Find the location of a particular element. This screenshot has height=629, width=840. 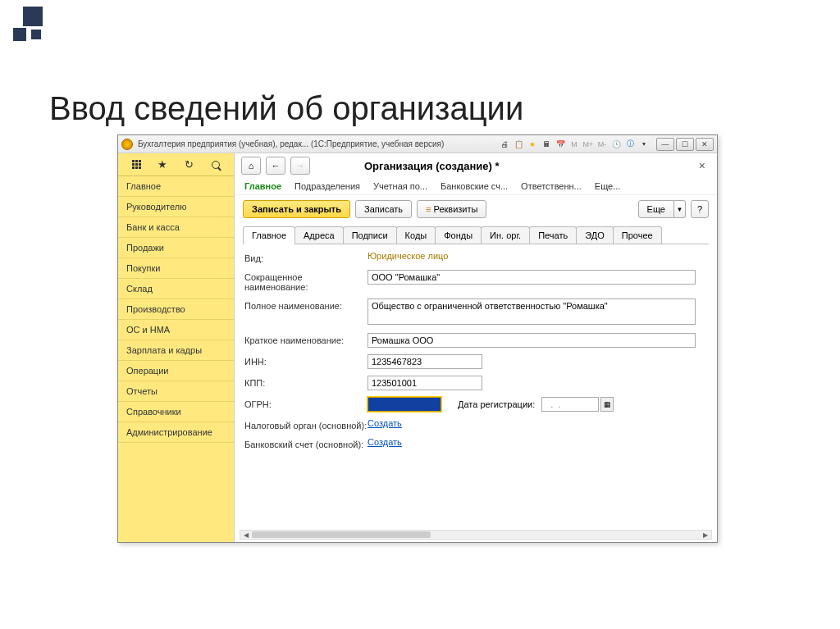

help-button: ? is located at coordinates (700, 209).